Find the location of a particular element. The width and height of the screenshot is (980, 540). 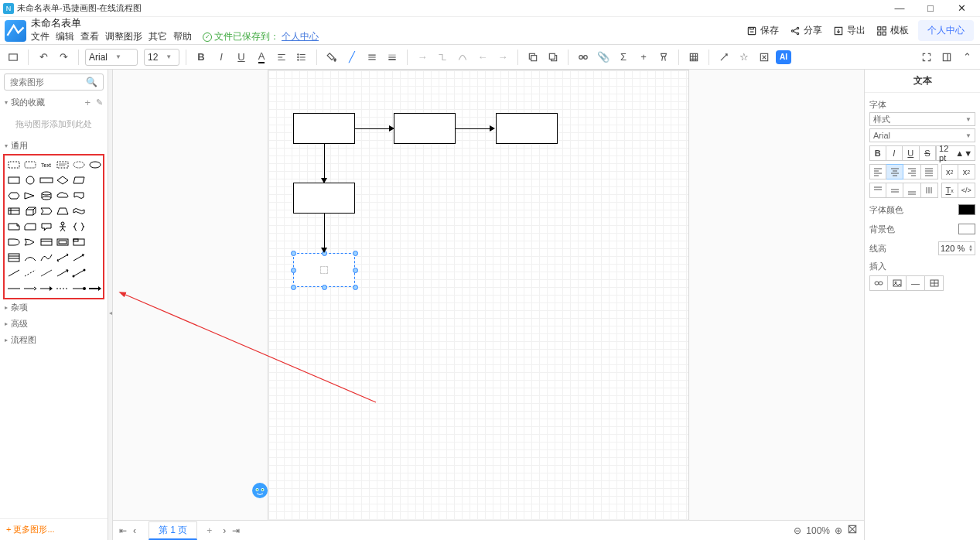

shape-cloud is located at coordinates (62, 196).